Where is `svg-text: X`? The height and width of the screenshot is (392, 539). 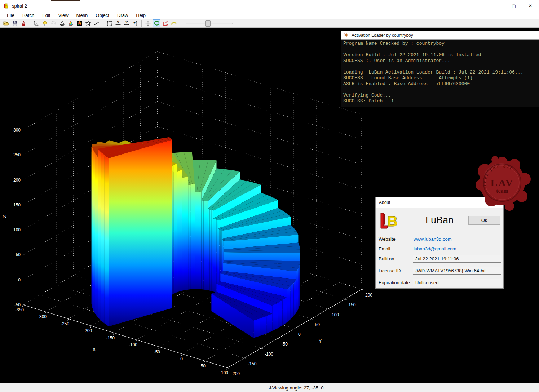
svg-text: X is located at coordinates (118, 22).